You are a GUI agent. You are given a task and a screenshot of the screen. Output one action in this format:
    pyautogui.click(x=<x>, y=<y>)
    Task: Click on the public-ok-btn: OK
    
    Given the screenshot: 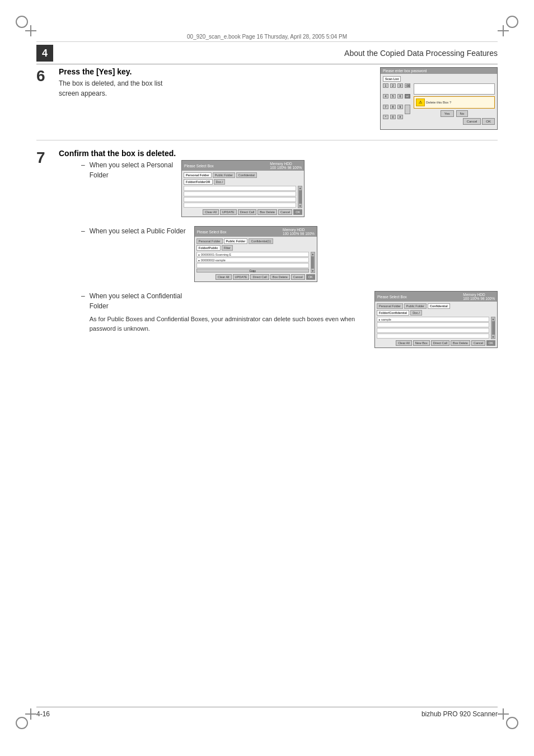 What is the action you would take?
    pyautogui.click(x=311, y=277)
    